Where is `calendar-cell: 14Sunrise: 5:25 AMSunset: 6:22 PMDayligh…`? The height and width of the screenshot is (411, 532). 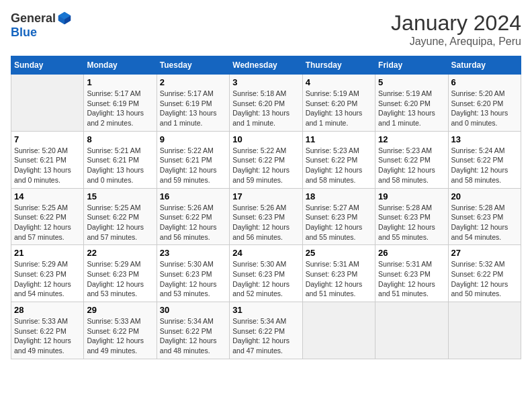
calendar-cell: 14Sunrise: 5:25 AMSunset: 6:22 PMDayligh… is located at coordinates (48, 216).